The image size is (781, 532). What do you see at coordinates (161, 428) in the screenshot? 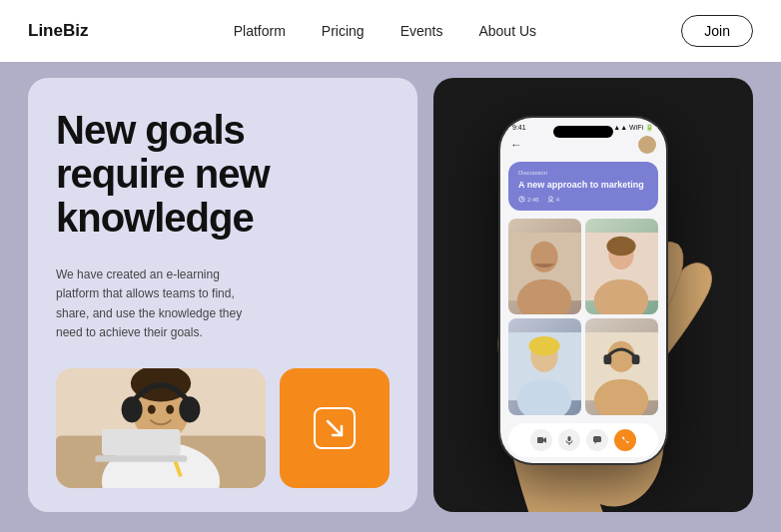
I see `person-photo` at bounding box center [161, 428].